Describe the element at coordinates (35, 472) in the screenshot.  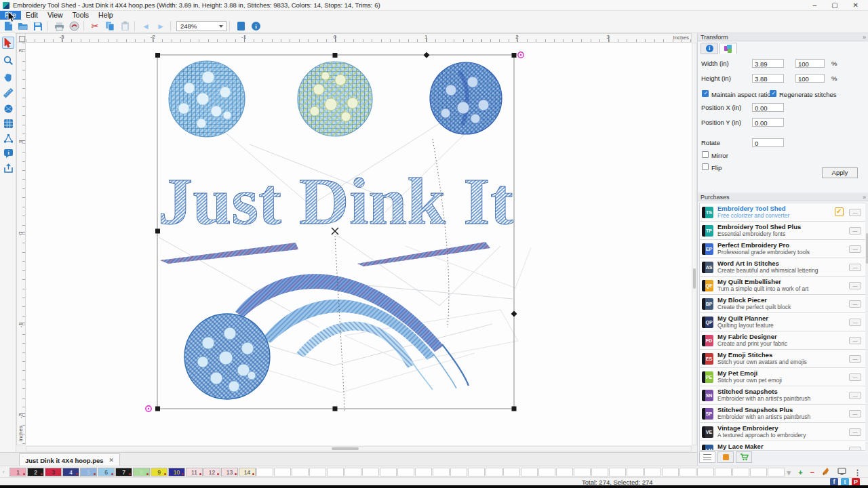
I see `thread-swatch: 2` at that location.